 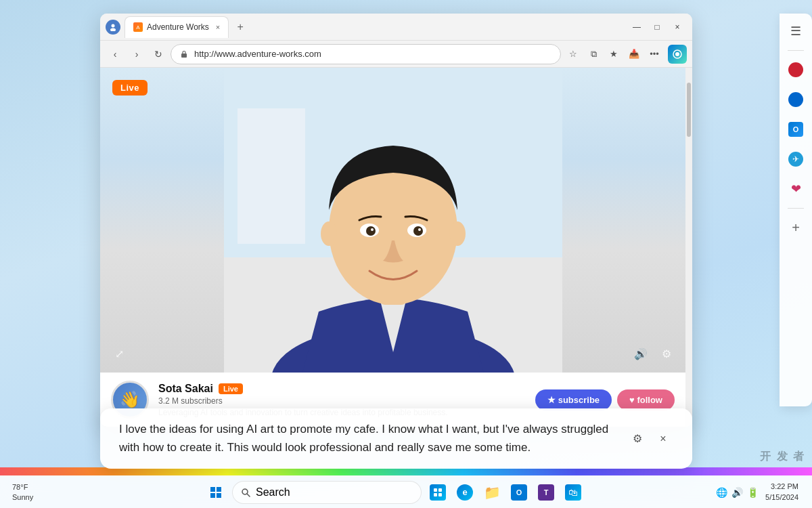 What do you see at coordinates (397, 439) in the screenshot?
I see `caption-overlay: I love the ideas for using AI art to pro…` at bounding box center [397, 439].